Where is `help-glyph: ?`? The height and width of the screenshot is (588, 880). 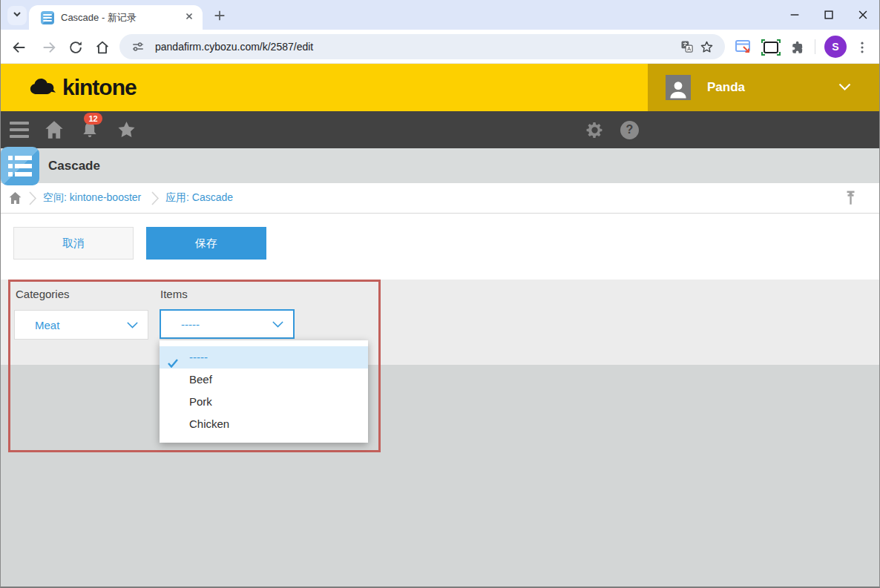
help-glyph: ? is located at coordinates (629, 131).